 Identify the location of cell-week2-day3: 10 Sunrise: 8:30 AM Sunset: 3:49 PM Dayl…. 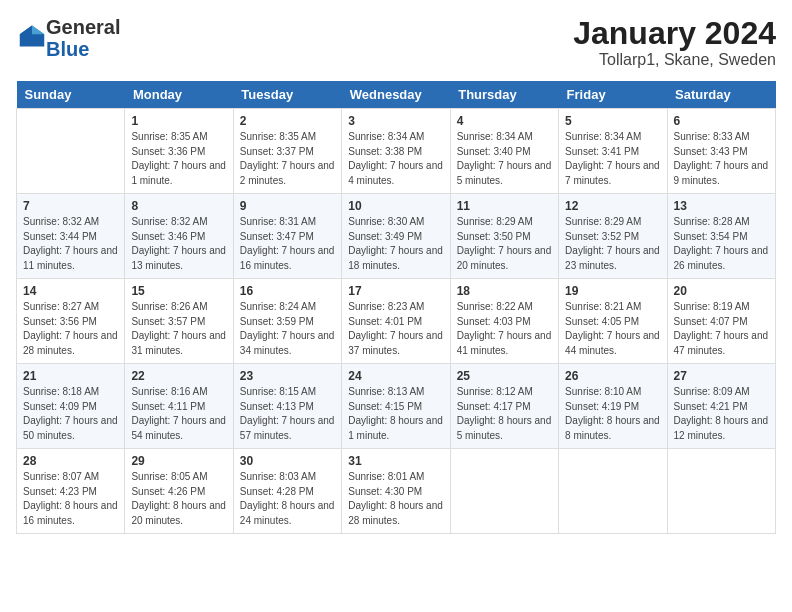
(396, 236).